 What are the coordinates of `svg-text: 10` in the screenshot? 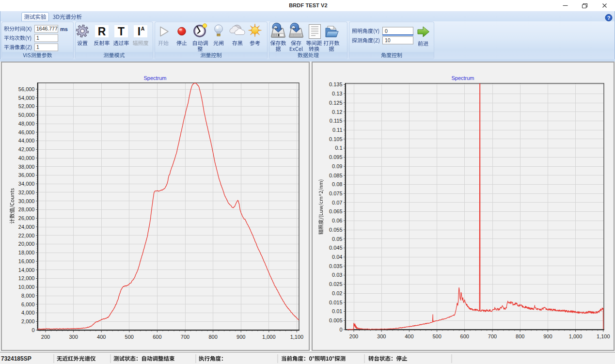 It's located at (388, 40).